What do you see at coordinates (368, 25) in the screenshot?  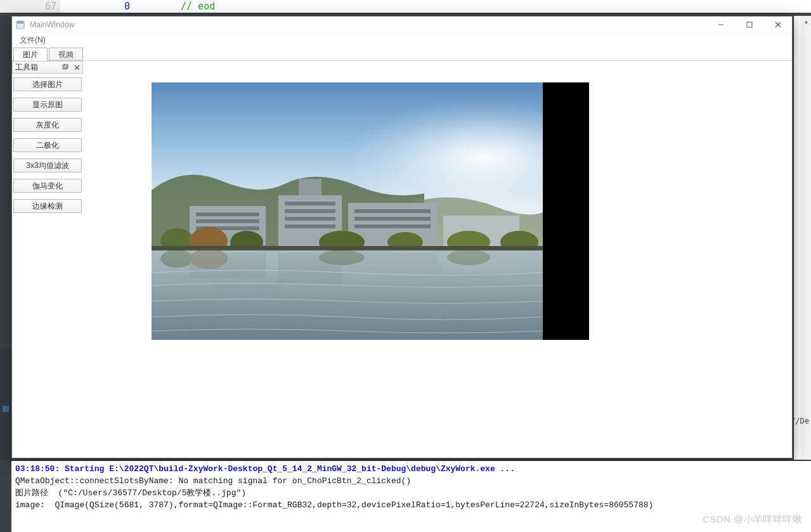 I see `window-title: MainWindow` at bounding box center [368, 25].